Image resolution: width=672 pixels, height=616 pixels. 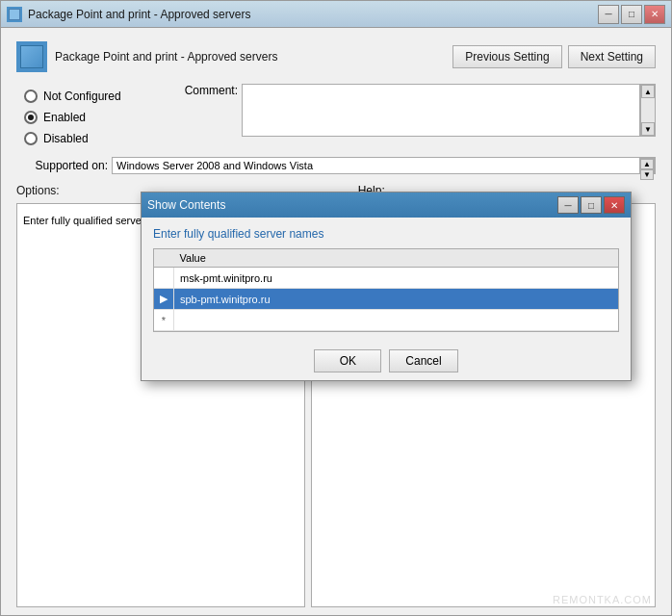 I want to click on policy-title: Package Point and print - Approved serve…, so click(x=166, y=57).